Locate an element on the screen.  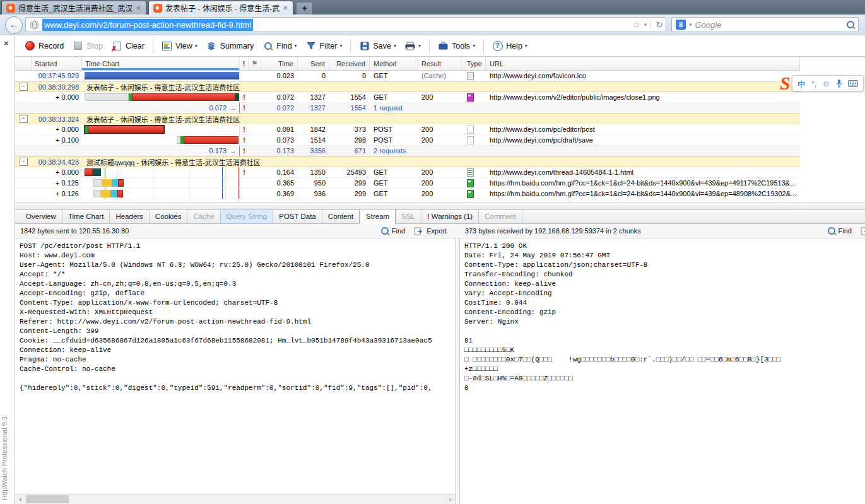
tab-content: Content is located at coordinates (341, 217).